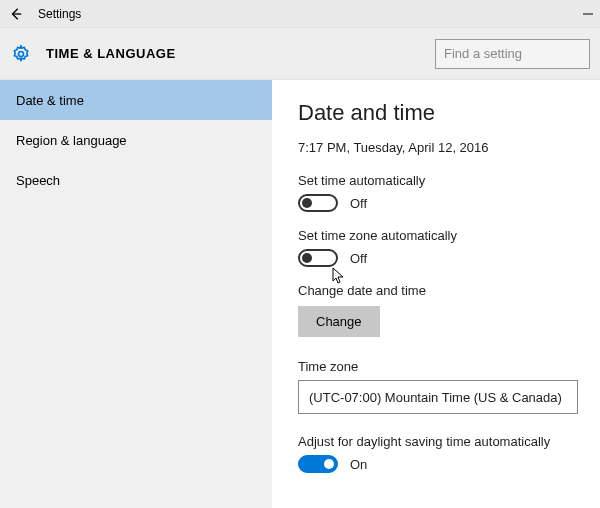 The image size is (600, 508). Describe the element at coordinates (136, 140) in the screenshot. I see `sidebar-item-region-language: Region & language` at that location.